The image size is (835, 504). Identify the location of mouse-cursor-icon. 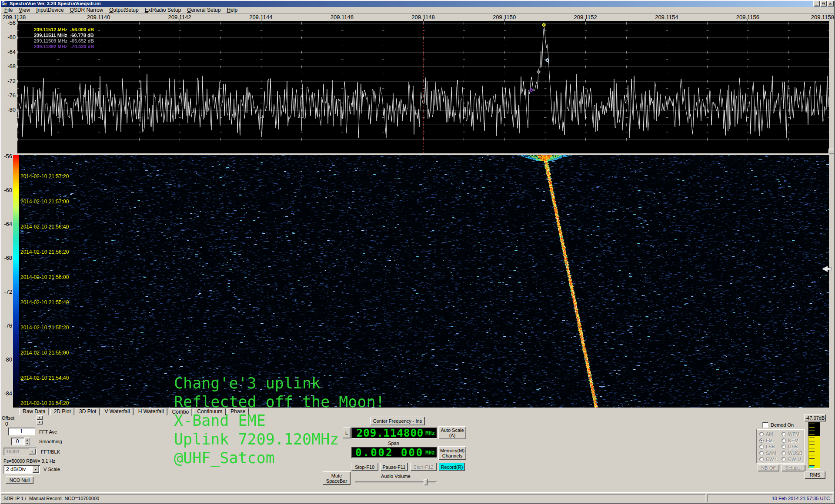
(825, 269).